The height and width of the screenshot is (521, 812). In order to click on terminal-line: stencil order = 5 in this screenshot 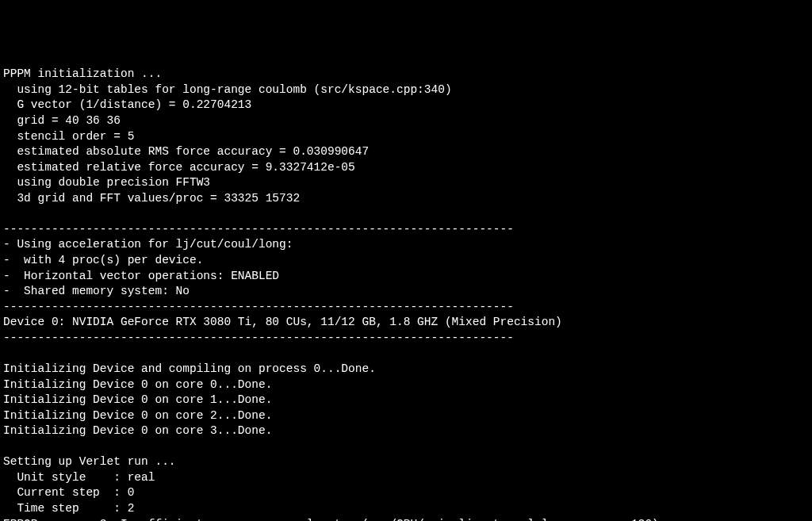, I will do `click(406, 137)`.